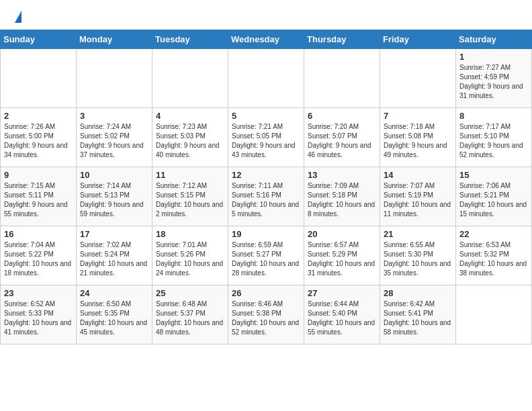  Describe the element at coordinates (266, 141) in the screenshot. I see `day-info: Sunrise: 7:21 AM Sunset: 5:05 PM Dayligh…` at that location.